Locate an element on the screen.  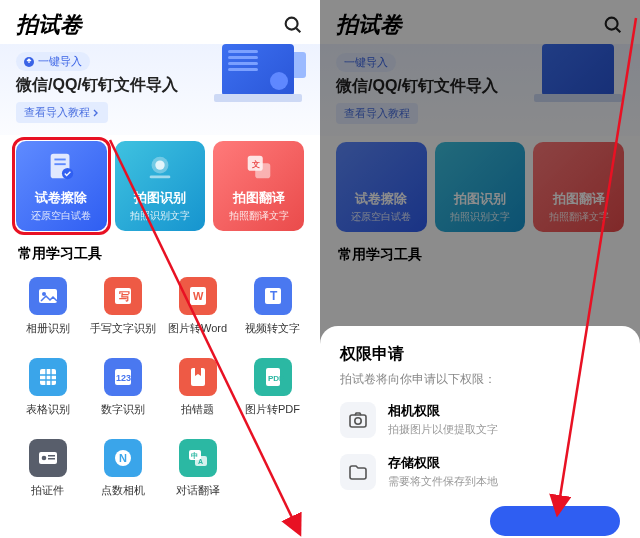
svg-text: 中 is located at coordinates (194, 456).